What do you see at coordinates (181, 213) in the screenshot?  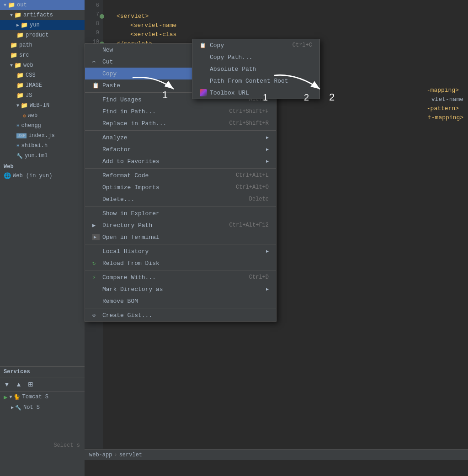 I see `menu-item-showinexplorer: Show in Explorer` at bounding box center [181, 213].